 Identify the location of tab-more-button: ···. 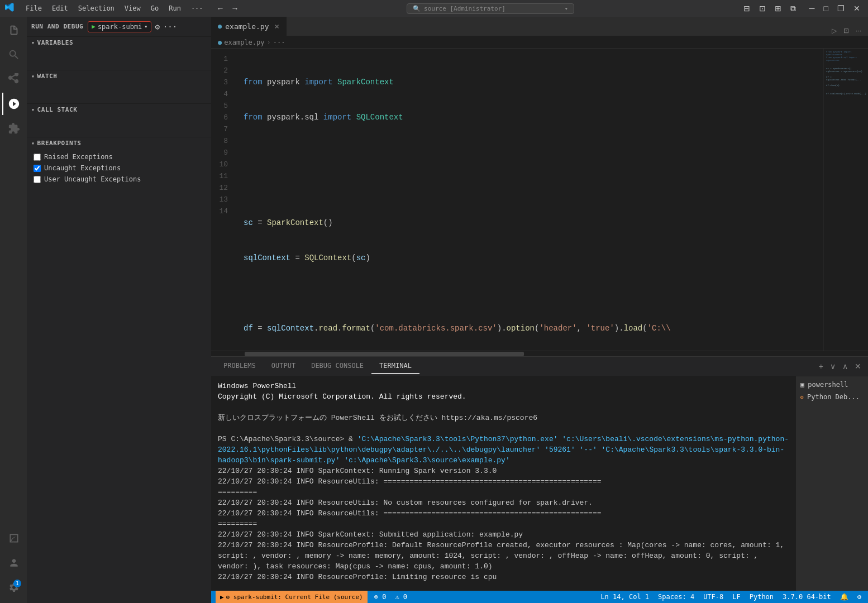
(859, 31).